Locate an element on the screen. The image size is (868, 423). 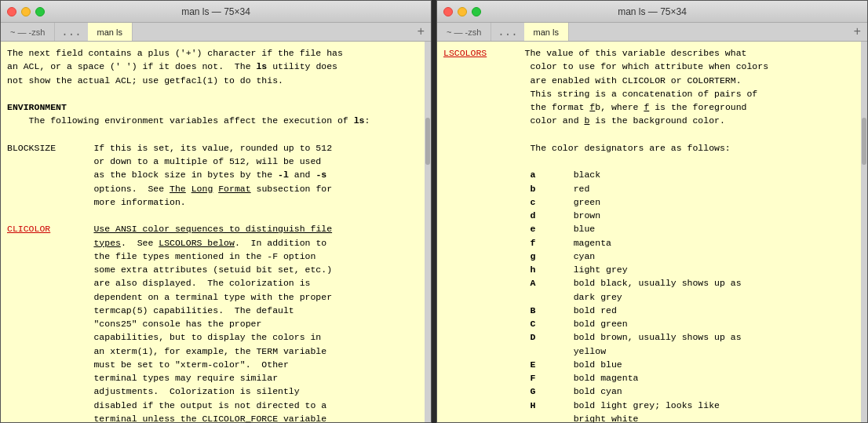
tab-dots-2: ... is located at coordinates (507, 32).